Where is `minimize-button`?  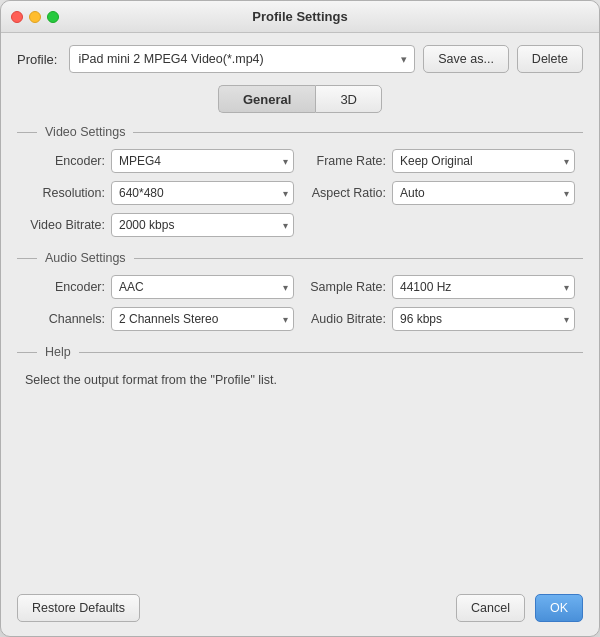
minimize-button is located at coordinates (35, 17).